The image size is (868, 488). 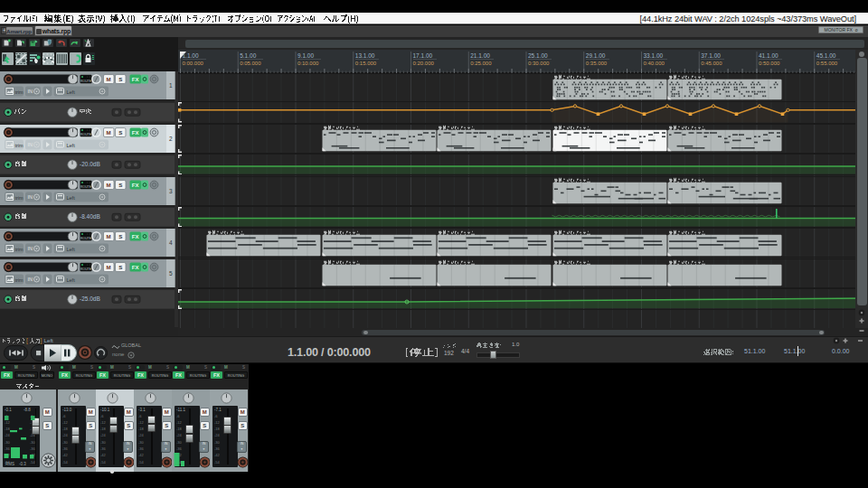 What do you see at coordinates (171, 273) in the screenshot?
I see `svg-text: 5` at bounding box center [171, 273].